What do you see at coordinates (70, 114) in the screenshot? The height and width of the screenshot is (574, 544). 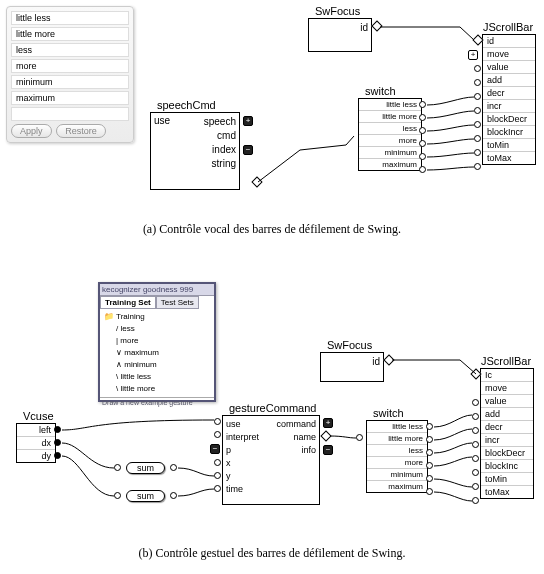 I see `setting-input` at bounding box center [70, 114].